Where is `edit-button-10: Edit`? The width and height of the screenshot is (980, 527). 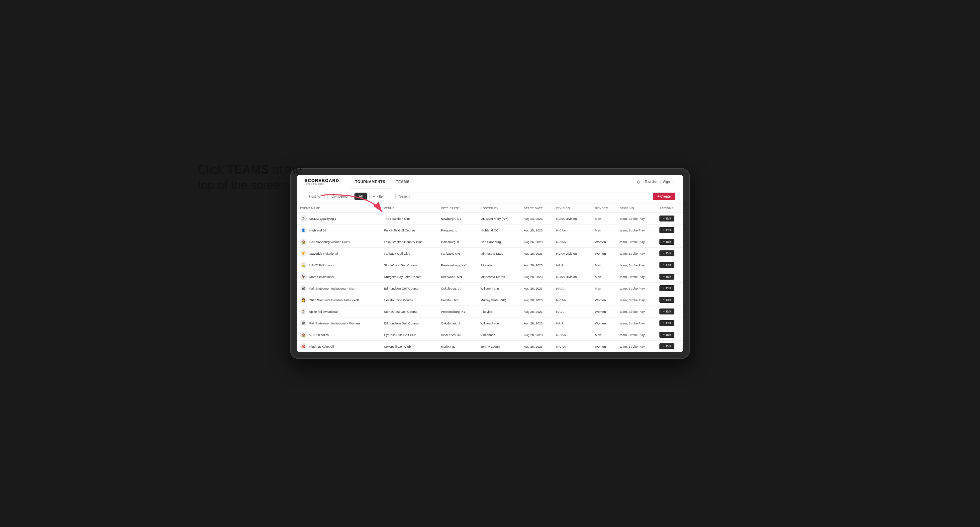 edit-button-10: Edit is located at coordinates (667, 335).